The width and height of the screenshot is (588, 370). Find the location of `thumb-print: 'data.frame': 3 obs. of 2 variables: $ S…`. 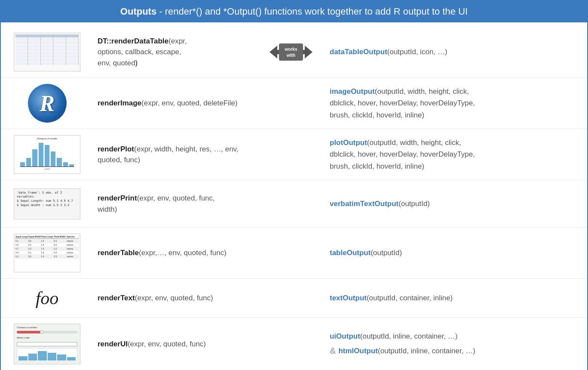

thumb-print: 'data.frame': 3 obs. of 2 variables: $ S… is located at coordinates (49, 204).